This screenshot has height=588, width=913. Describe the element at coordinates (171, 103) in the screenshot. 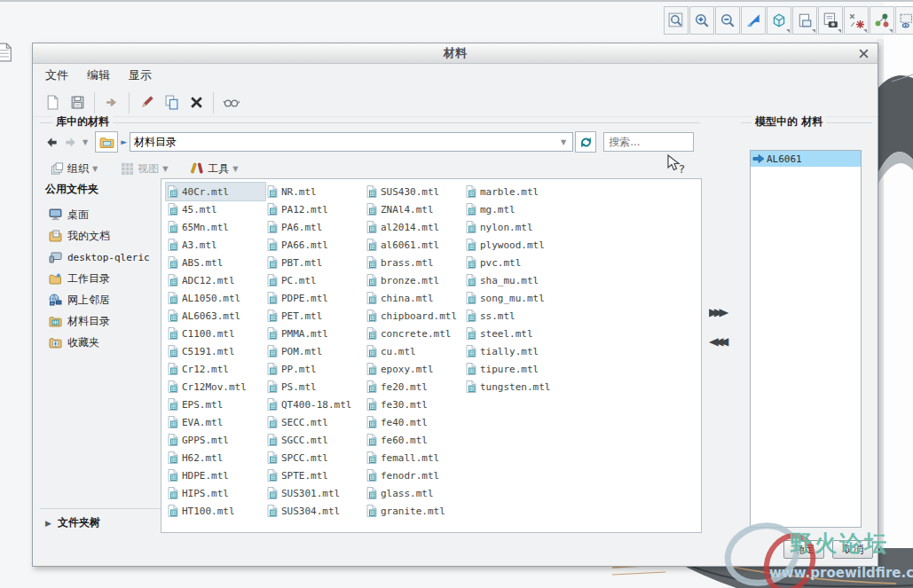

I see `copy-button` at that location.